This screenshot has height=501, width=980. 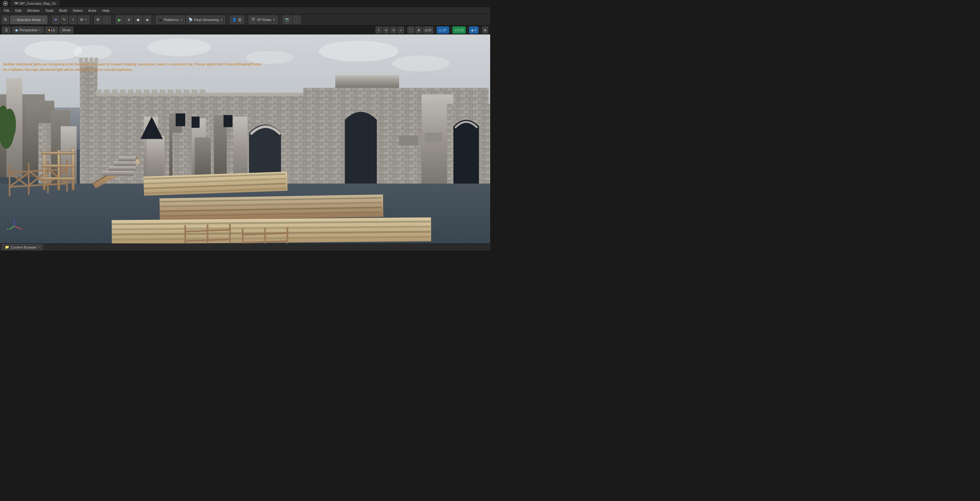 I want to click on platforms-label: Platforms, so click(x=171, y=20).